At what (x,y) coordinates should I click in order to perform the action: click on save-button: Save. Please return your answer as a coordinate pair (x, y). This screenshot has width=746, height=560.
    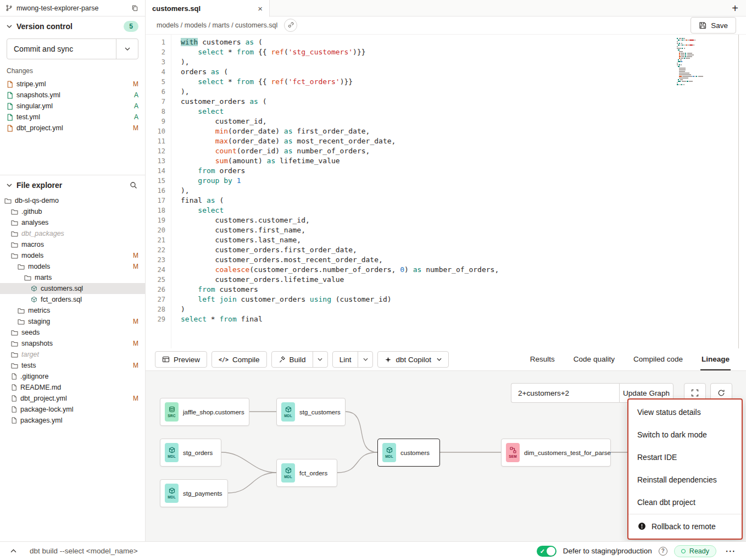
    Looking at the image, I should click on (713, 25).